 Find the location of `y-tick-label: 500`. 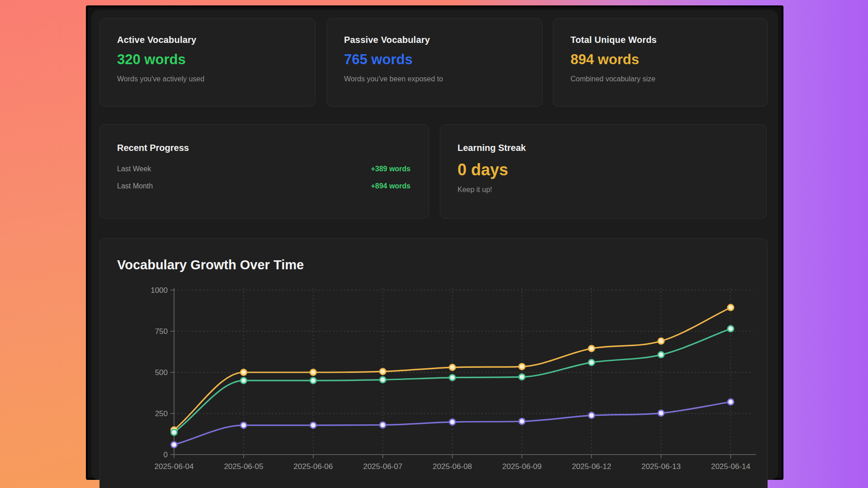

y-tick-label: 500 is located at coordinates (161, 372).